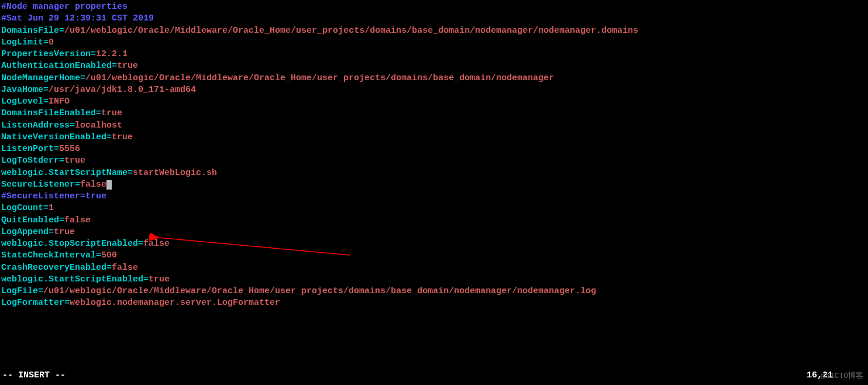 The image size is (868, 385). Describe the element at coordinates (434, 256) in the screenshot. I see `config-line: StateCheckInterval=500` at that location.